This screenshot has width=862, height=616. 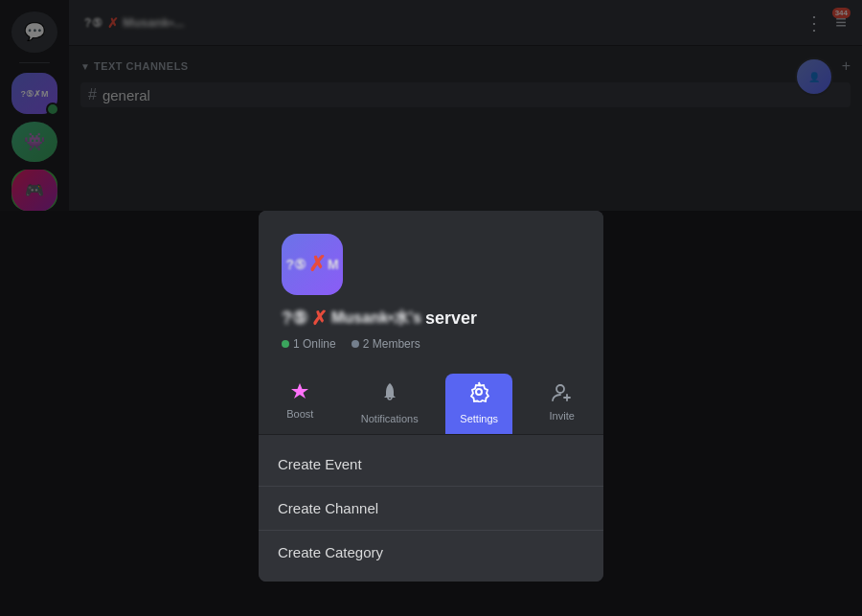 I want to click on server-stats: 1 Online 2 Members, so click(x=431, y=344).